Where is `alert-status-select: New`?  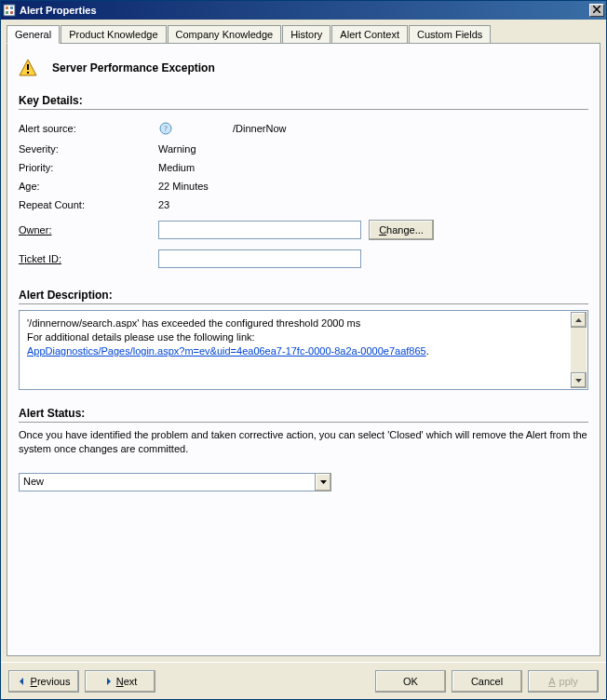
alert-status-select: New is located at coordinates (175, 482).